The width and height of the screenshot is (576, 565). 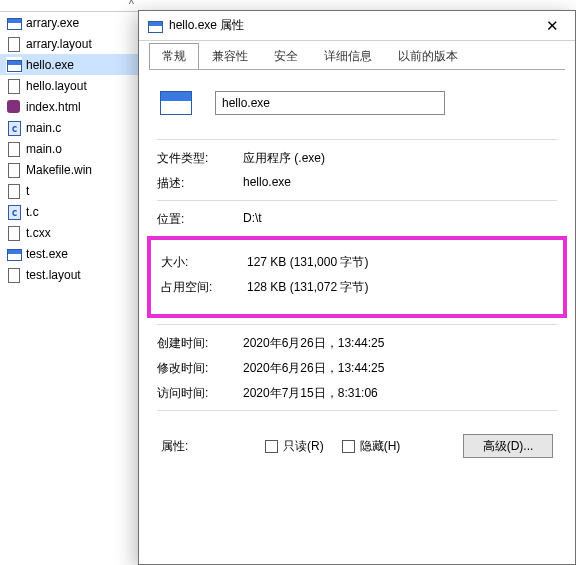 What do you see at coordinates (79, 254) in the screenshot?
I see `file-item-label: test.exe` at bounding box center [79, 254].